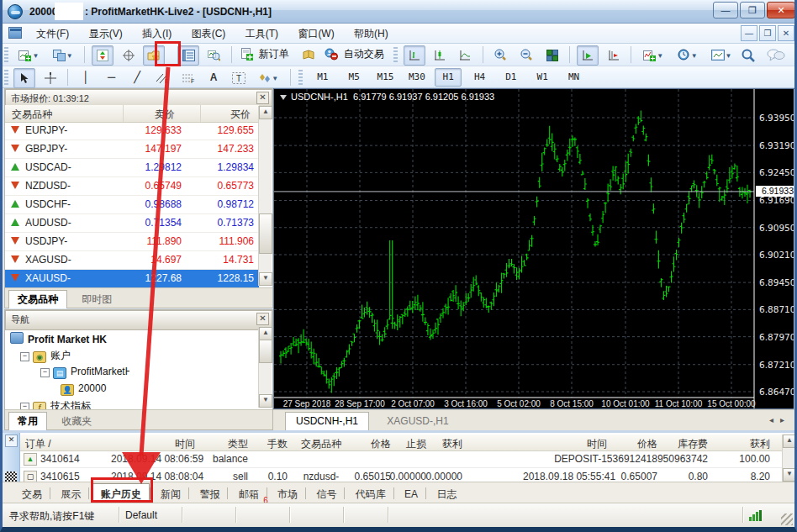 The height and width of the screenshot is (532, 797). Describe the element at coordinates (726, 10) in the screenshot. I see `minimize-button: —` at that location.